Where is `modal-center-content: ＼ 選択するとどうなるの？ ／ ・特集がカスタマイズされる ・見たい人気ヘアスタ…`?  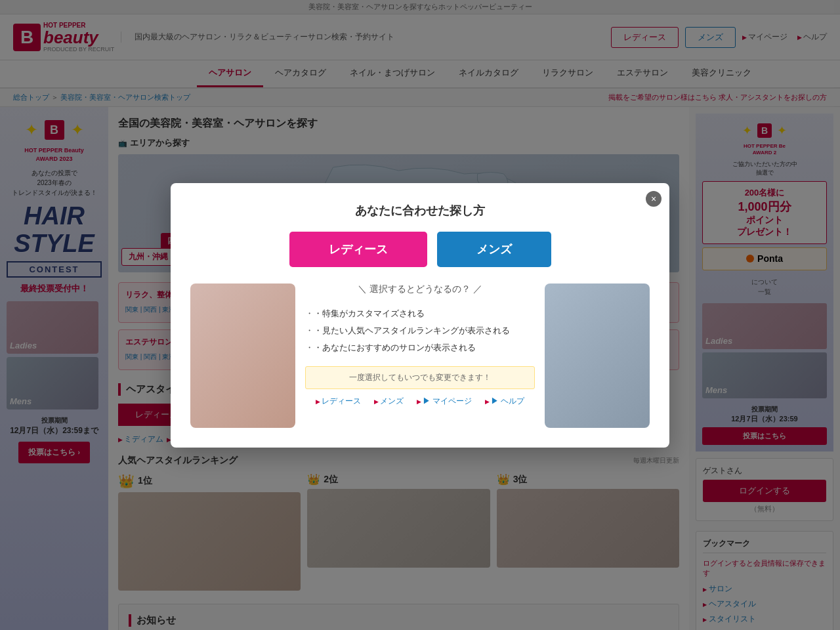 modal-center-content: ＼ 選択するとどうなるの？ ／ ・特集がカスタマイズされる ・見たい人気ヘアスタ… is located at coordinates (420, 345).